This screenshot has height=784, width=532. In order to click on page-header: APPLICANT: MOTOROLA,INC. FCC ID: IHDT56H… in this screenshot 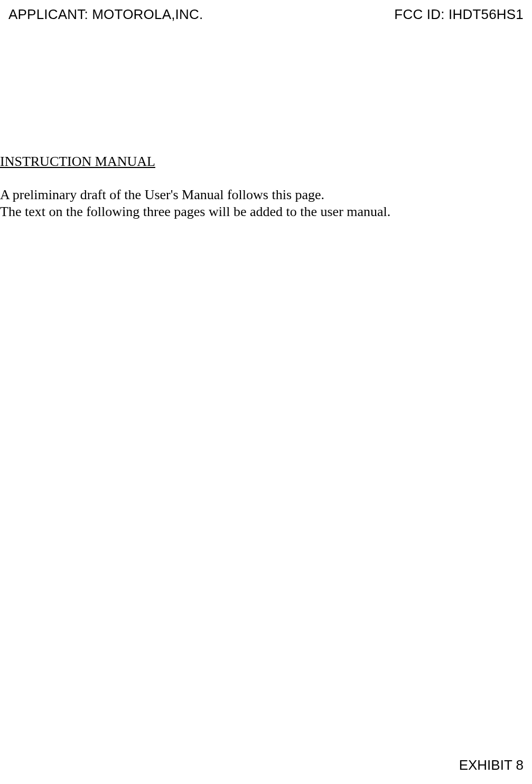, I will do `click(266, 15)`.